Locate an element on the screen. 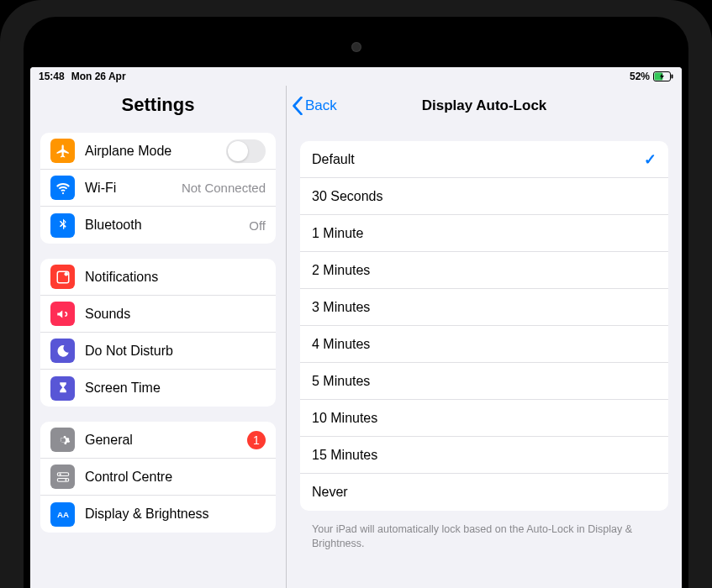 This screenshot has width=712, height=588. option-label: 4 Minutes is located at coordinates (341, 344).